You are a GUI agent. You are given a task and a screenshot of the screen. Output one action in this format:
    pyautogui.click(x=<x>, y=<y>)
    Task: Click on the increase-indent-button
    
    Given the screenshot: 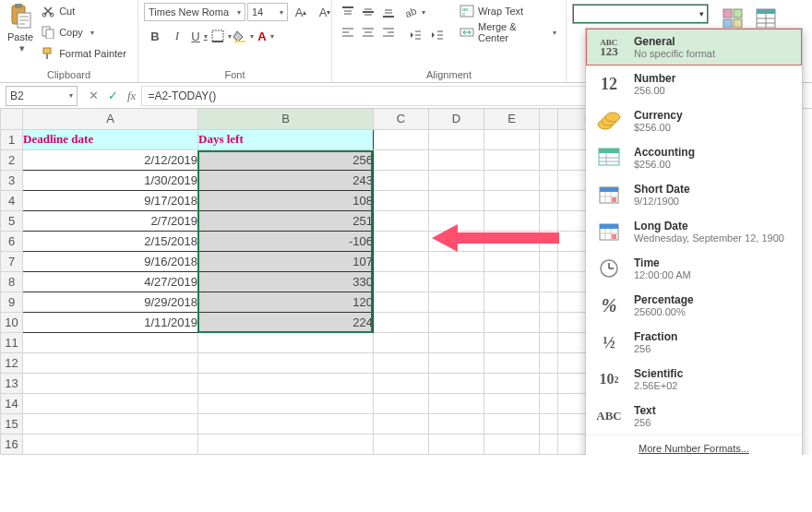 What is the action you would take?
    pyautogui.click(x=437, y=35)
    